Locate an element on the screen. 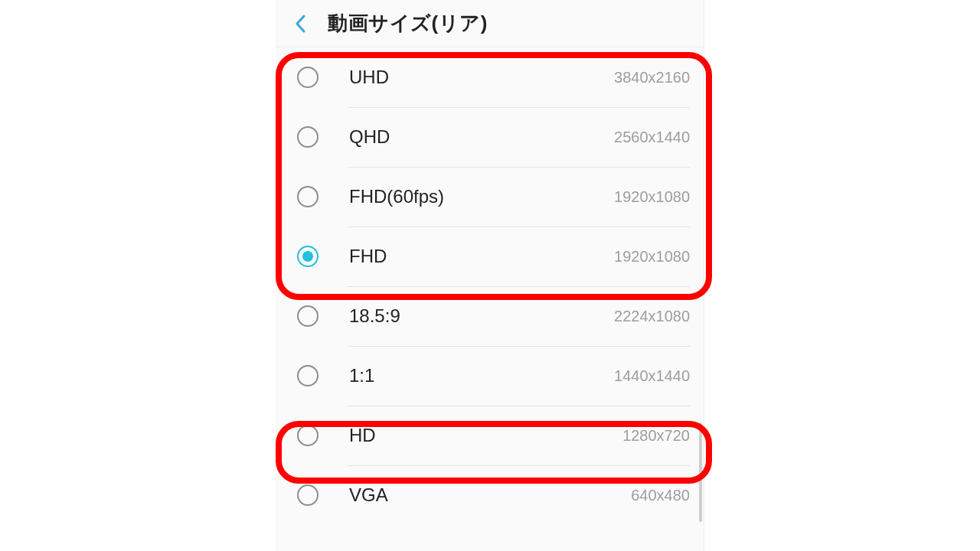 Image resolution: width=980 pixels, height=551 pixels. option-label: 18.5:9 is located at coordinates (482, 316).